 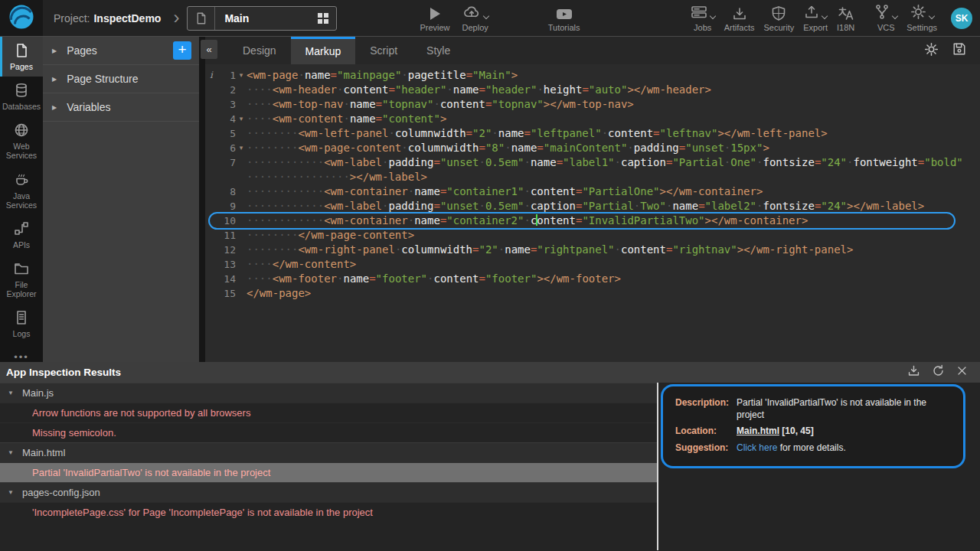 I want to click on tab-script: Script, so click(x=384, y=51).